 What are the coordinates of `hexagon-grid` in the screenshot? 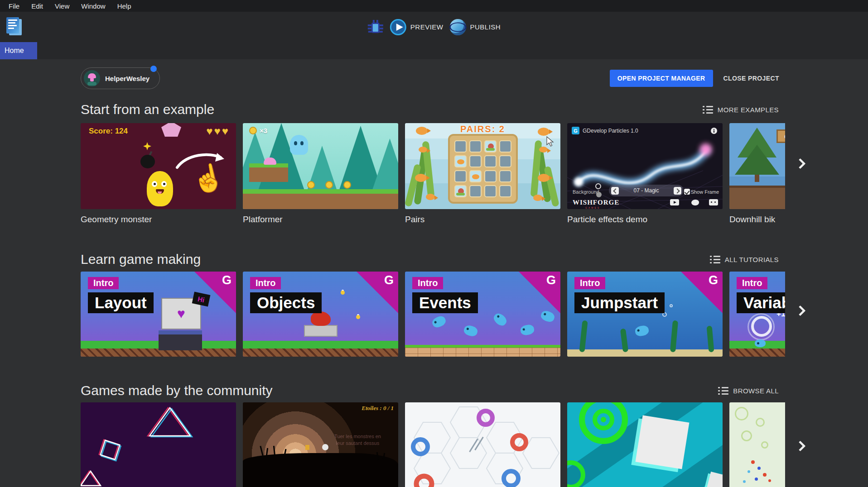 It's located at (483, 444).